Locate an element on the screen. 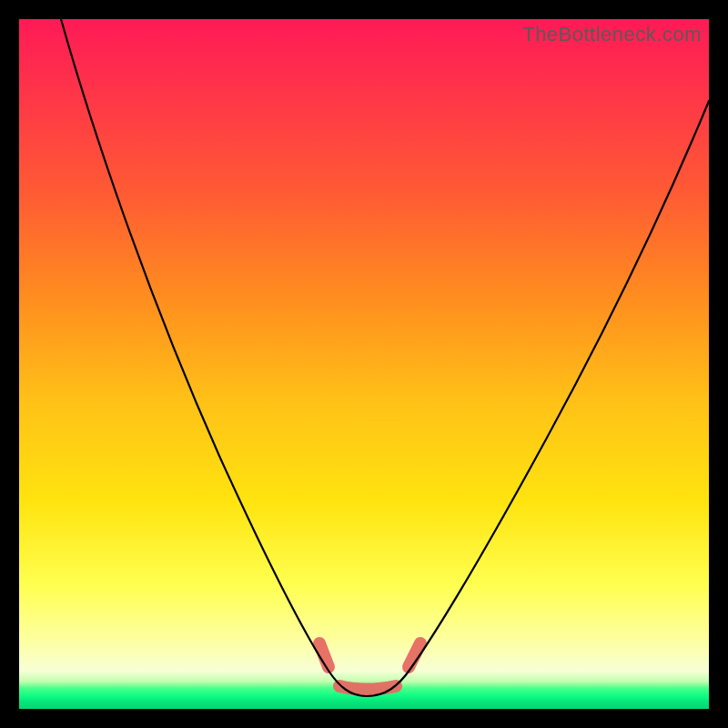  accent-bottom is located at coordinates (368, 688).